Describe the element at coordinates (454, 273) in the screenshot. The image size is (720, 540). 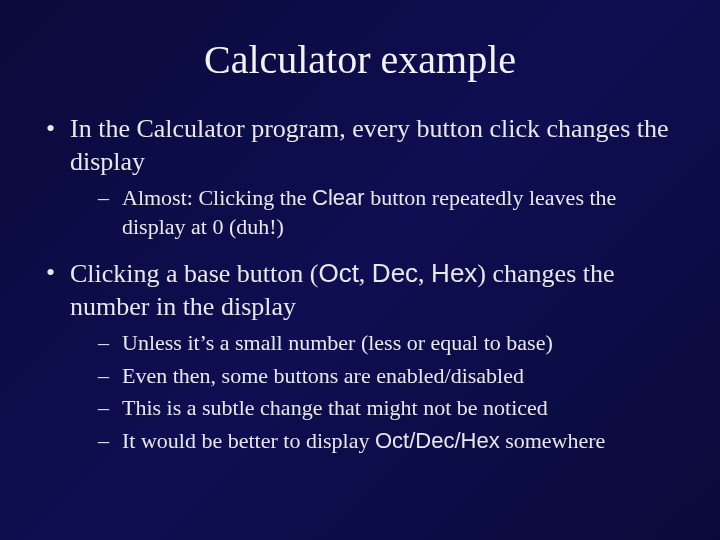
I see `code-hex: Hex` at that location.